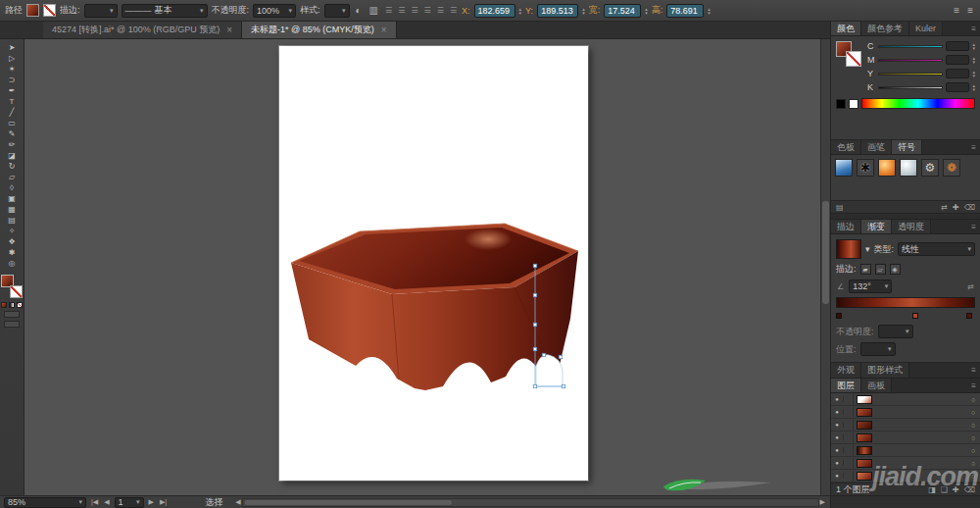  I want to click on panel-tab: 颜色参考, so click(886, 28).